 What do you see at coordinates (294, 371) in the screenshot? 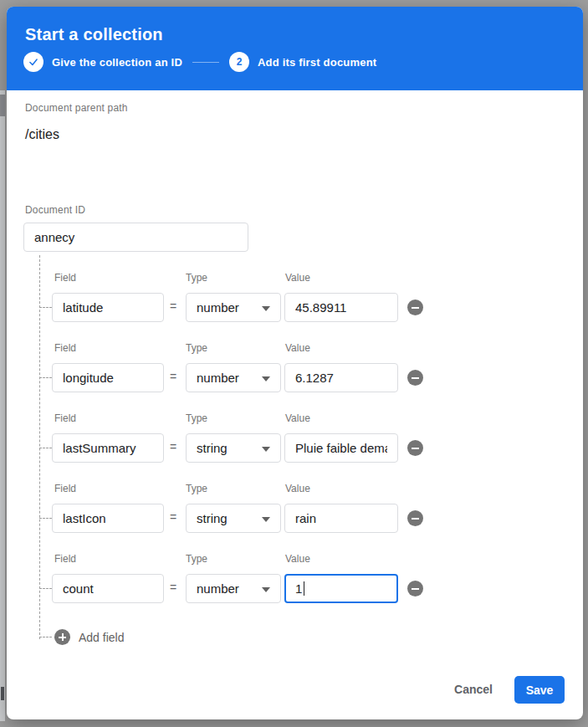
I see `field-row-longitude: Field Type Value = number` at bounding box center [294, 371].